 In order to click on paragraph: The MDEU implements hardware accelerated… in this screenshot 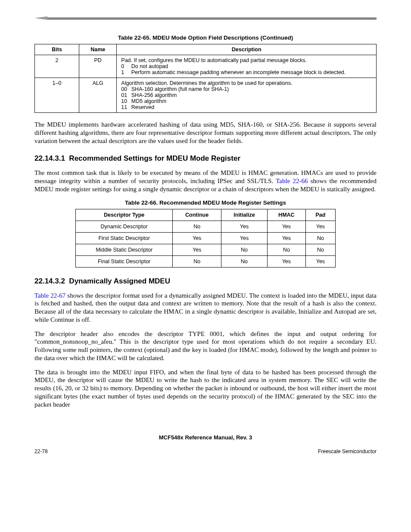, I will do `click(206, 133)`.